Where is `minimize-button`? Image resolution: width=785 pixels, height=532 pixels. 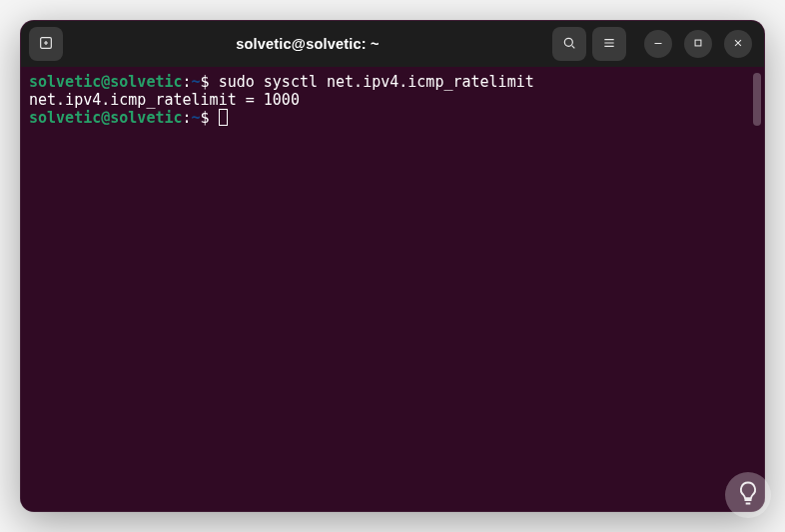
minimize-button is located at coordinates (658, 44).